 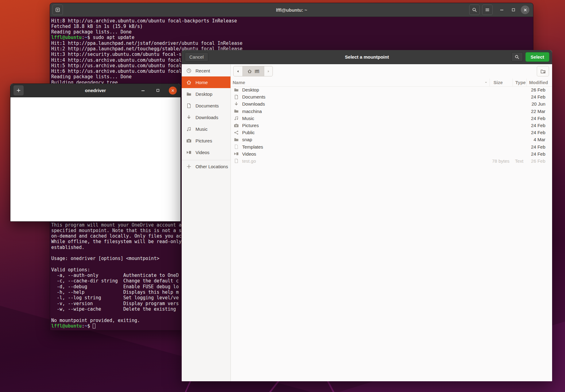 What do you see at coordinates (257, 71) in the screenshot?
I see `breadcrumb-label: lffl` at bounding box center [257, 71].